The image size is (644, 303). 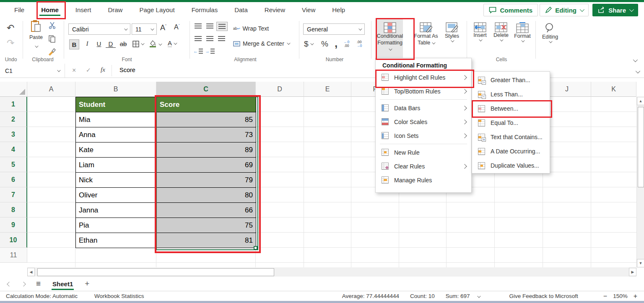 I want to click on horizontal-scroll-thumb, so click(x=156, y=272).